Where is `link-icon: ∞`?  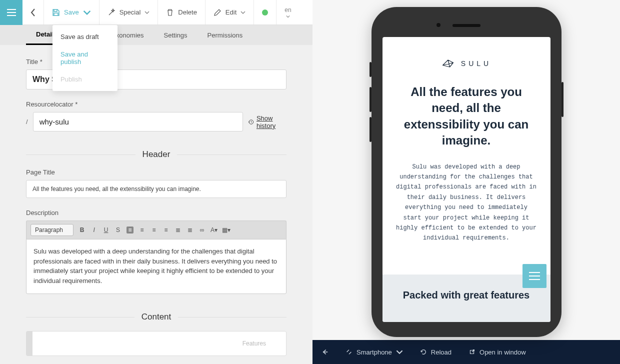 link-icon: ∞ is located at coordinates (202, 230).